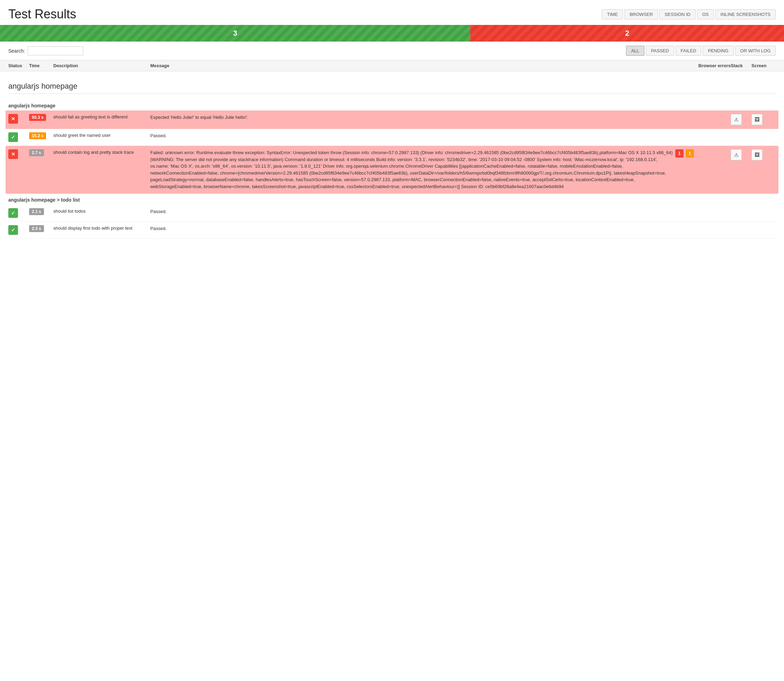 The height and width of the screenshot is (681, 784). What do you see at coordinates (392, 213) in the screenshot?
I see `table-row: ✓2.1 sshould list todosPassed.` at bounding box center [392, 213].